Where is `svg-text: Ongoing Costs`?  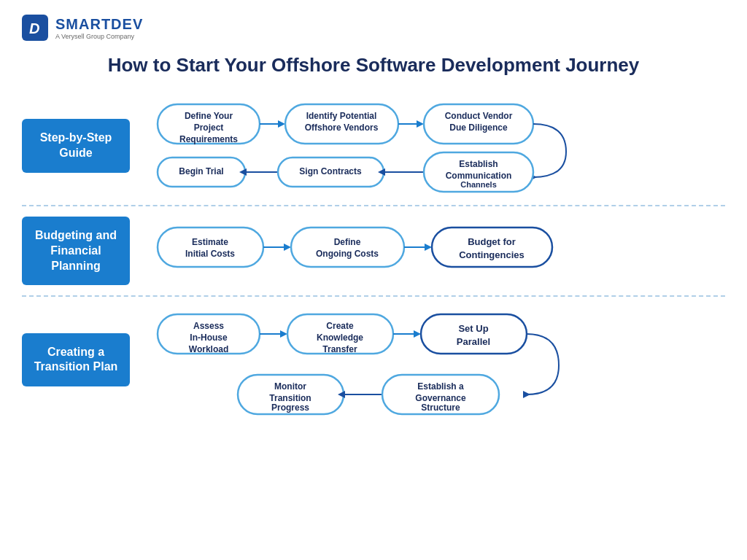 svg-text: Ongoing Costs is located at coordinates (347, 254).